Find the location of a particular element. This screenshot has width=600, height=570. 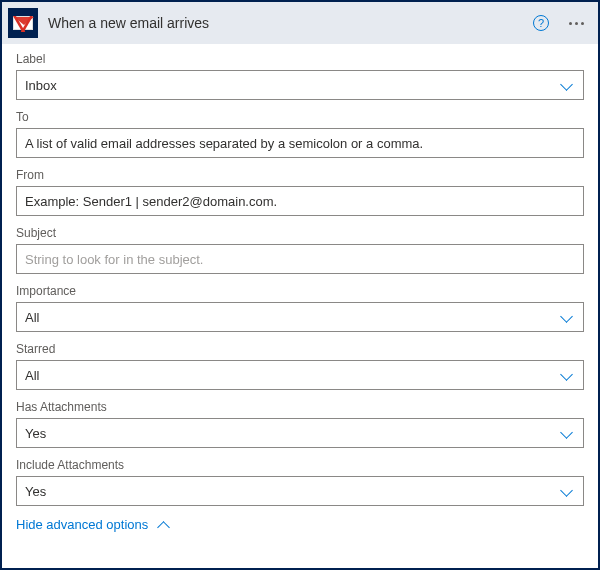

from-input: Example: Sender1 | sender2@domain.com. is located at coordinates (300, 201).